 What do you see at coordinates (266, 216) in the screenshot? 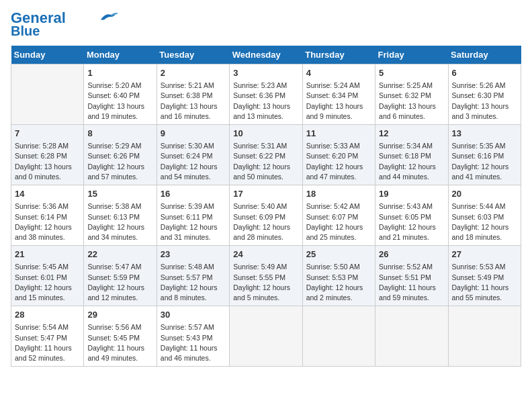
I see `week-row-3: 14Sunrise: 5:36 AMSunset: 6:14 PMDayligh…` at bounding box center [266, 216].